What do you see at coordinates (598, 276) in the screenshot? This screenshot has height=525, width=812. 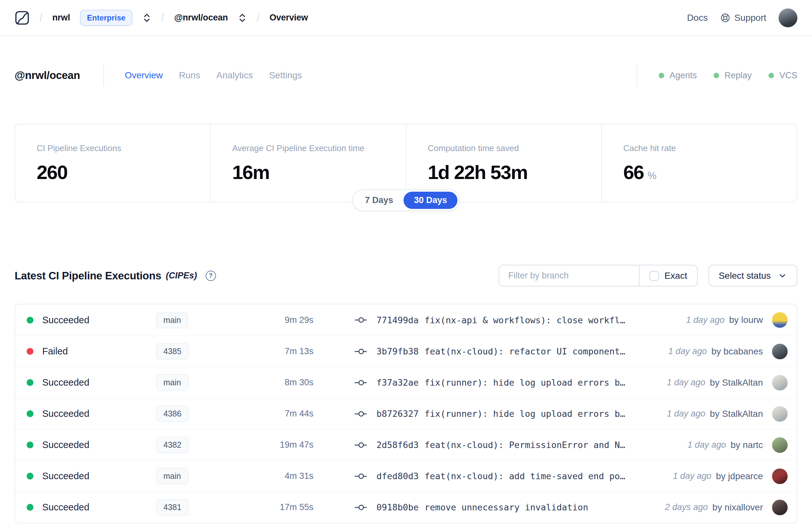 I see `branch-filter-group: Exact` at bounding box center [598, 276].